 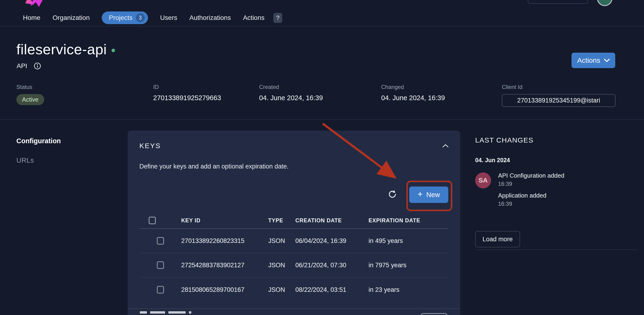 I want to click on row-3-creation-date: 08/22/2024, 03:51, so click(x=332, y=290).